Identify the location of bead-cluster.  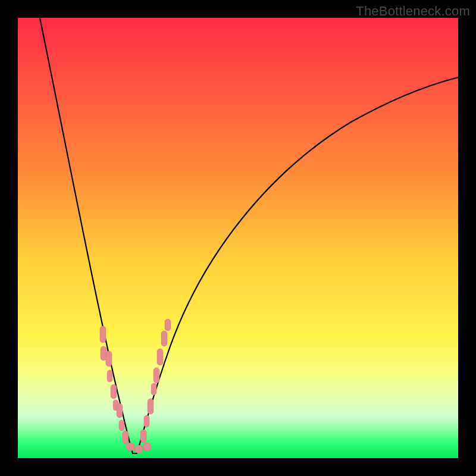
(136, 386).